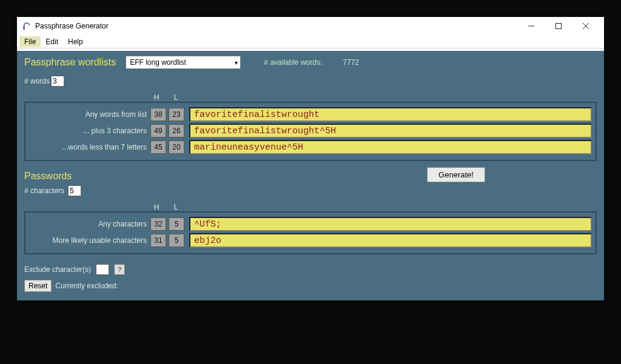  I want to click on num-words-row: # words 3, so click(310, 81).